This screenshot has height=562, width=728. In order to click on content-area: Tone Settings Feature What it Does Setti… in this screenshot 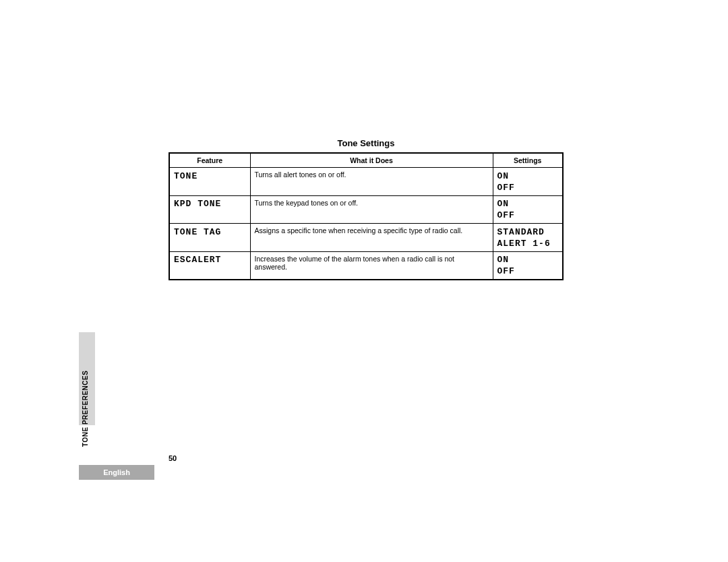, I will do `click(366, 209)`.